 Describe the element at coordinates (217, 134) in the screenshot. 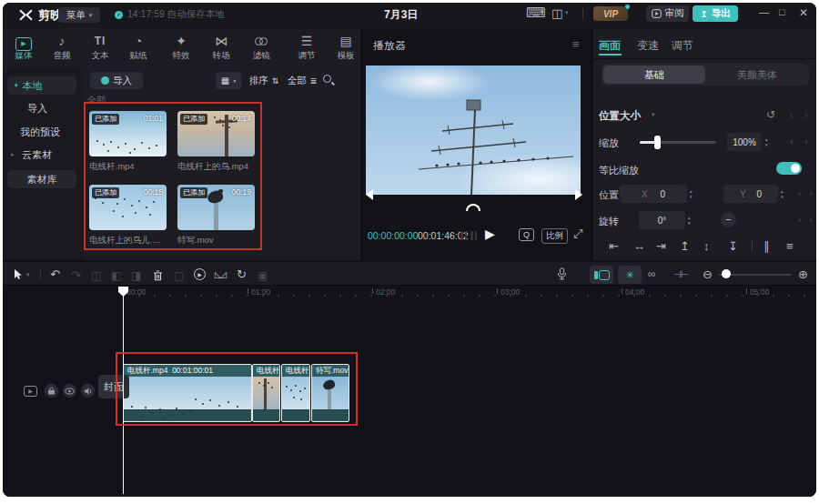

I see `media-item-thumbnail: 已添加 00:14` at that location.